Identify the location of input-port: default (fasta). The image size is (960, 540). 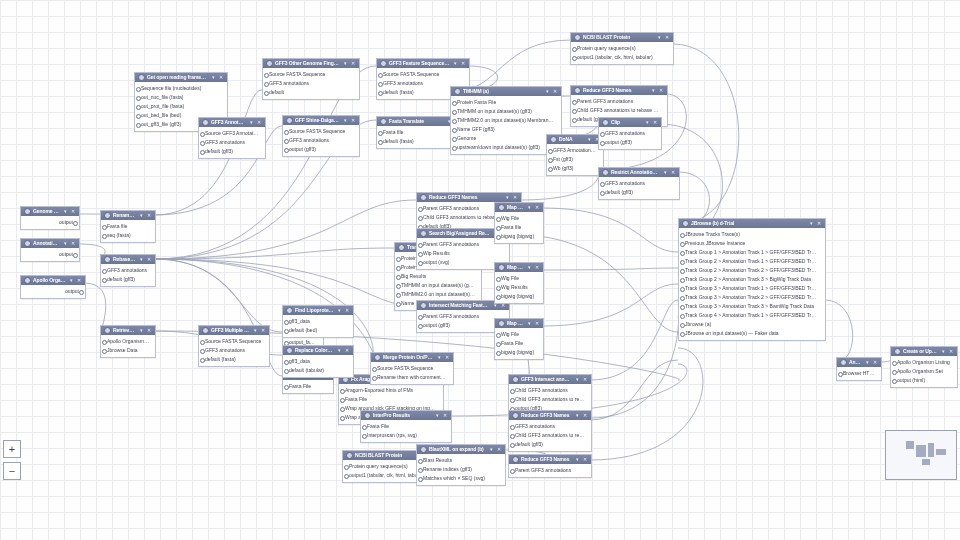
(234, 360).